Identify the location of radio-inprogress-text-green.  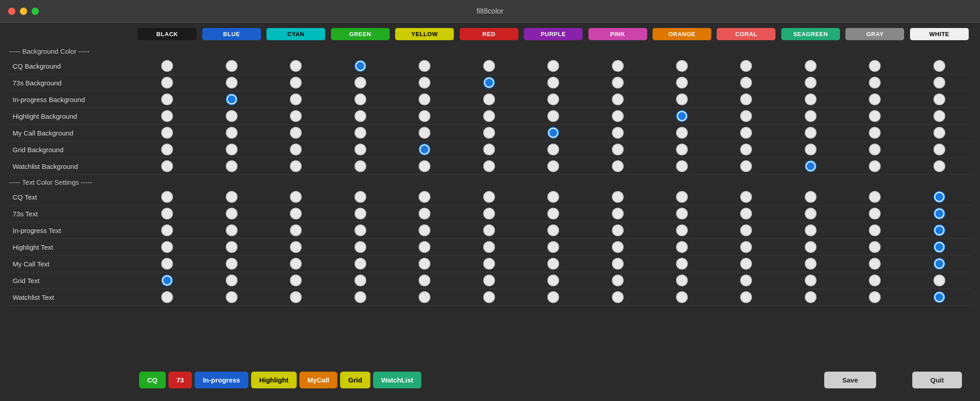
(360, 230).